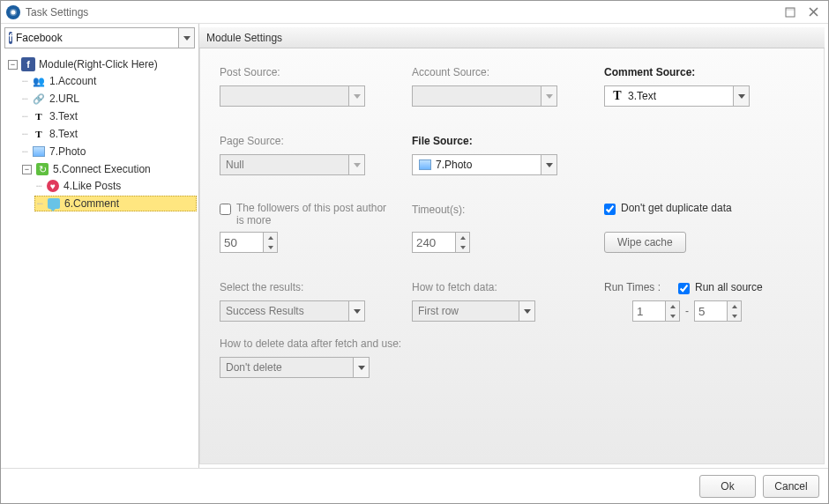 The width and height of the screenshot is (829, 504). What do you see at coordinates (500, 141) in the screenshot?
I see `label-file-source: File Source:` at bounding box center [500, 141].